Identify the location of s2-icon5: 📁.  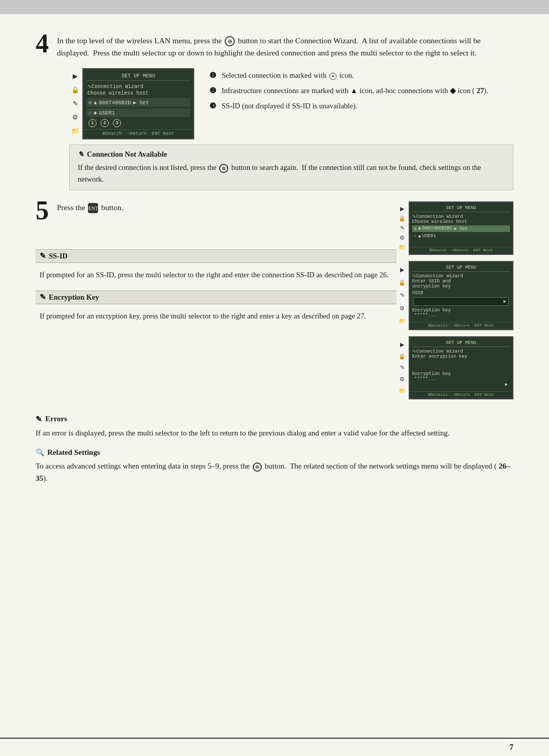
(402, 322).